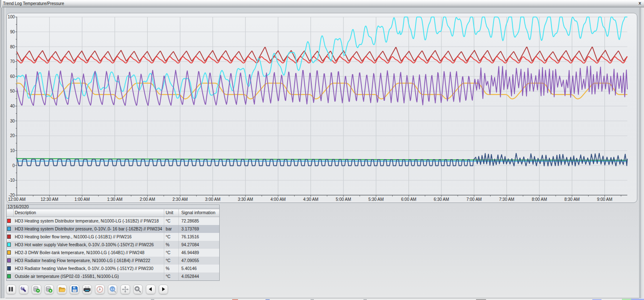 This screenshot has width=644, height=300. What do you see at coordinates (13, 121) in the screenshot?
I see `svg-text: 30` at bounding box center [13, 121].